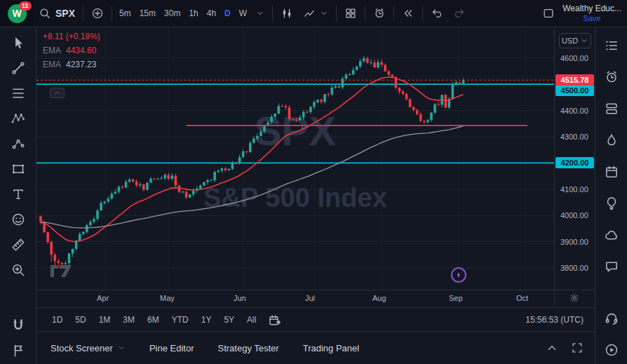  What do you see at coordinates (274, 320) in the screenshot?
I see `calendar-arrow-icon` at bounding box center [274, 320].